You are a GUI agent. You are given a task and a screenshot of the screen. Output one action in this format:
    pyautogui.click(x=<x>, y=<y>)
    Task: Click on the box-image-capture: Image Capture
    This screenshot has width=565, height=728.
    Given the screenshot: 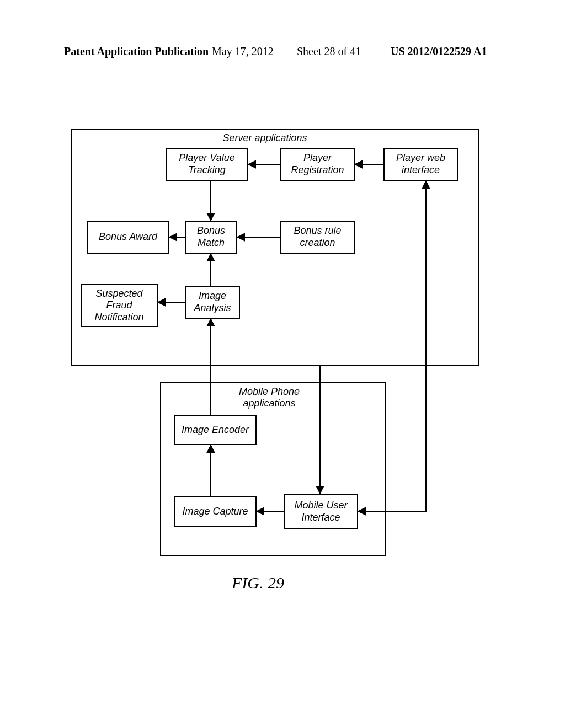 What is the action you would take?
    pyautogui.click(x=215, y=512)
    